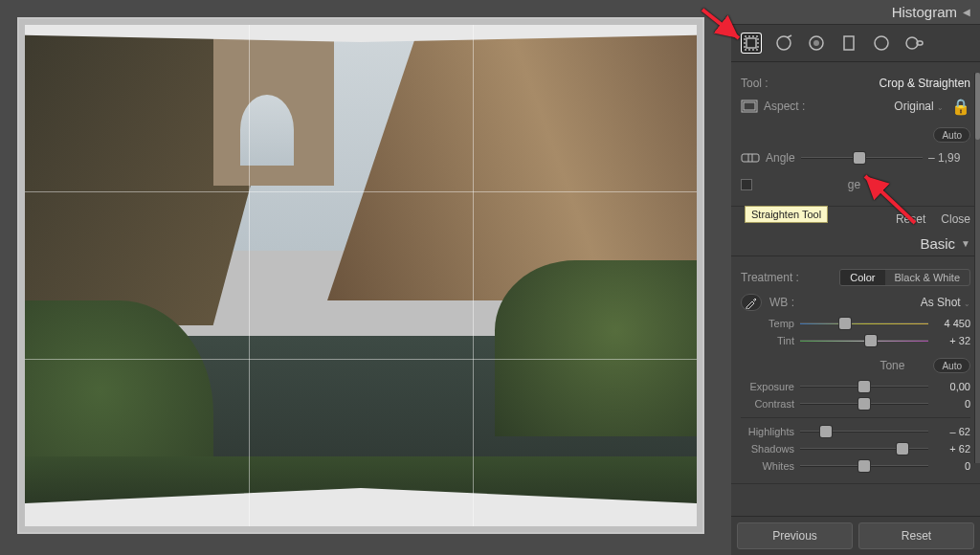 Image resolution: width=980 pixels, height=555 pixels. What do you see at coordinates (751, 302) in the screenshot?
I see `white-balance-dropper` at bounding box center [751, 302].